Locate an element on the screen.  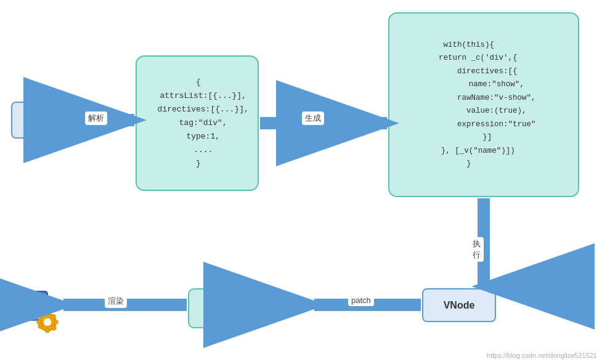
render-label: 渲染 is located at coordinates (116, 301).